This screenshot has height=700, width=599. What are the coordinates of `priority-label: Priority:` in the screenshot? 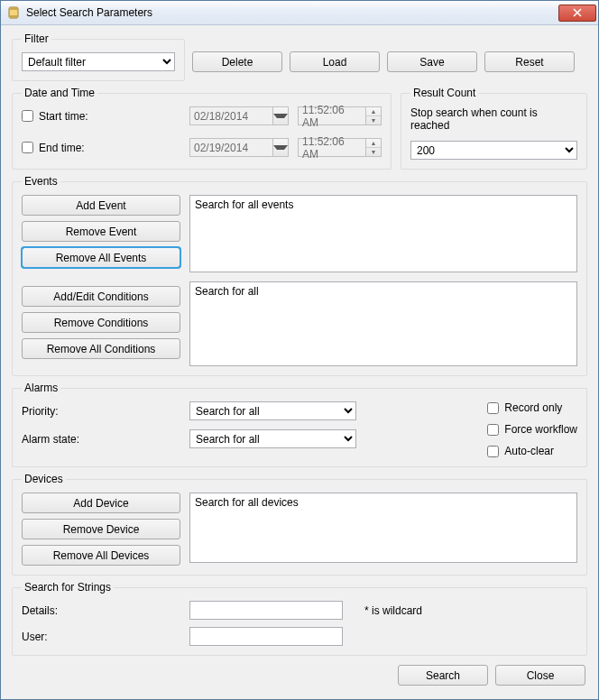 It's located at (101, 411).